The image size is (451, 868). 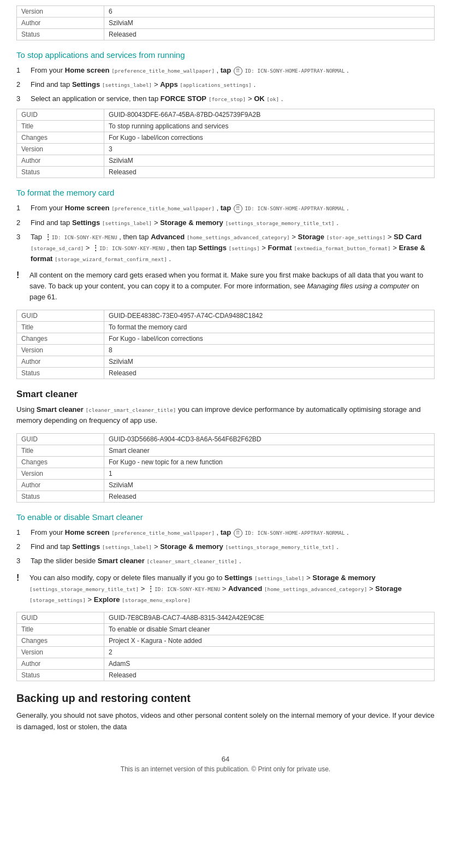 What do you see at coordinates (280, 248) in the screenshot?
I see `bold-text: Format` at bounding box center [280, 248].